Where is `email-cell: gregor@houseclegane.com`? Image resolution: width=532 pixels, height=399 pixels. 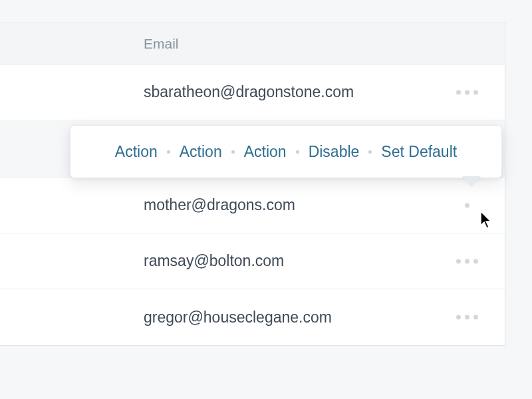
email-cell: gregor@houseclegane.com is located at coordinates (238, 318).